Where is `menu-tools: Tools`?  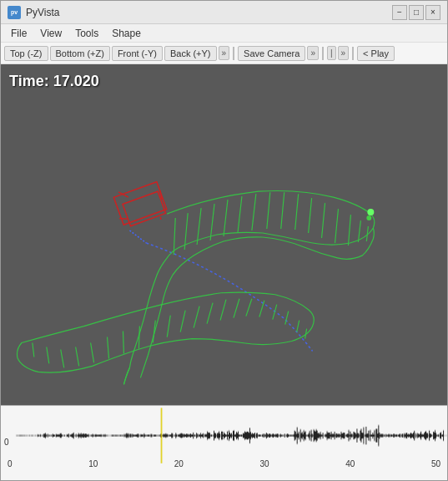 menu-tools: Tools is located at coordinates (87, 33).